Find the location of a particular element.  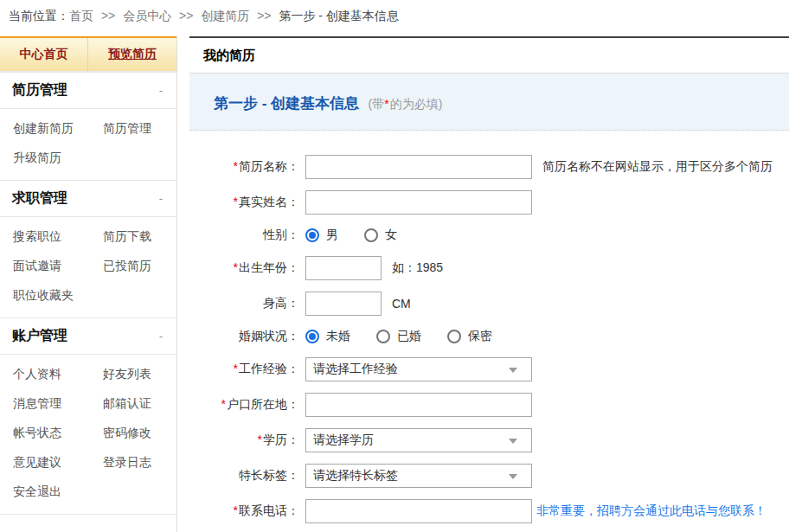

sidebar-item-create-new-resume: 创建新简历 is located at coordinates (58, 129).